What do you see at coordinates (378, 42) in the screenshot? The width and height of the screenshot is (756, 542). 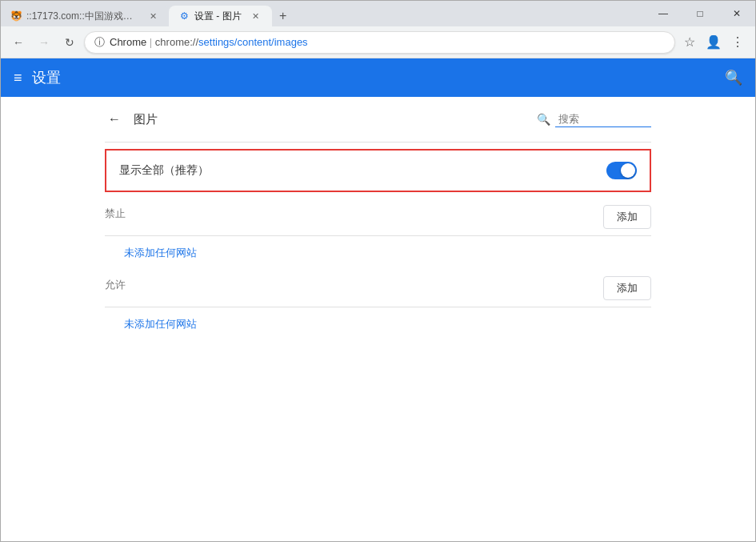 I see `navigation-bar: ← → ↻ ⓘ Chrome | chrome://settings/conte…` at bounding box center [378, 42].